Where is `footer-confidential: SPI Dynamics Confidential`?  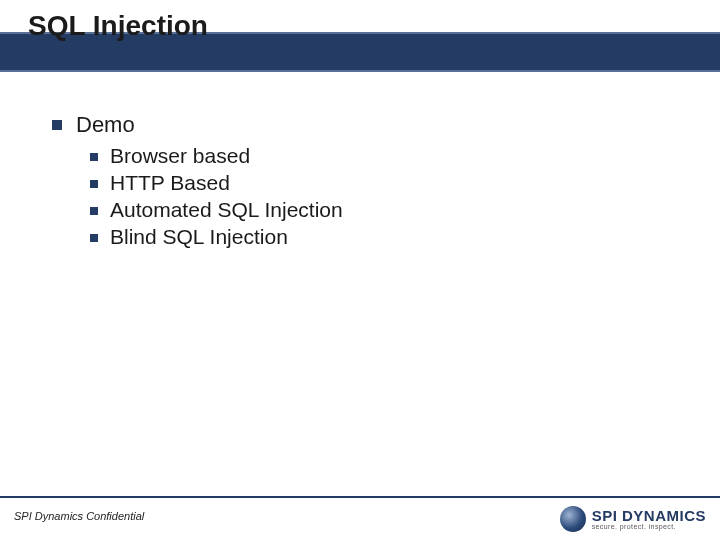 footer-confidential: SPI Dynamics Confidential is located at coordinates (79, 516).